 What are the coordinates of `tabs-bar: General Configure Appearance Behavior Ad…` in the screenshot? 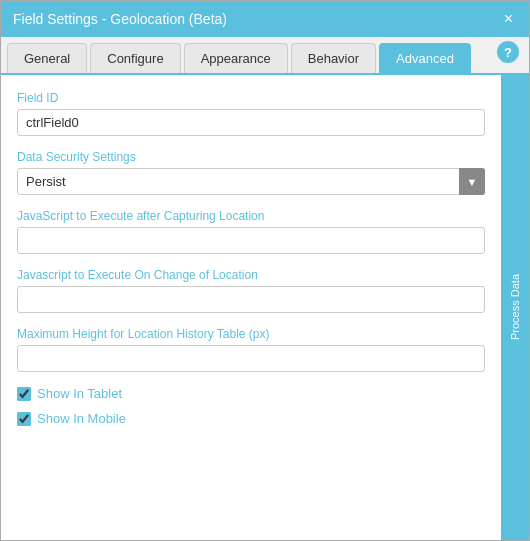 It's located at (265, 56).